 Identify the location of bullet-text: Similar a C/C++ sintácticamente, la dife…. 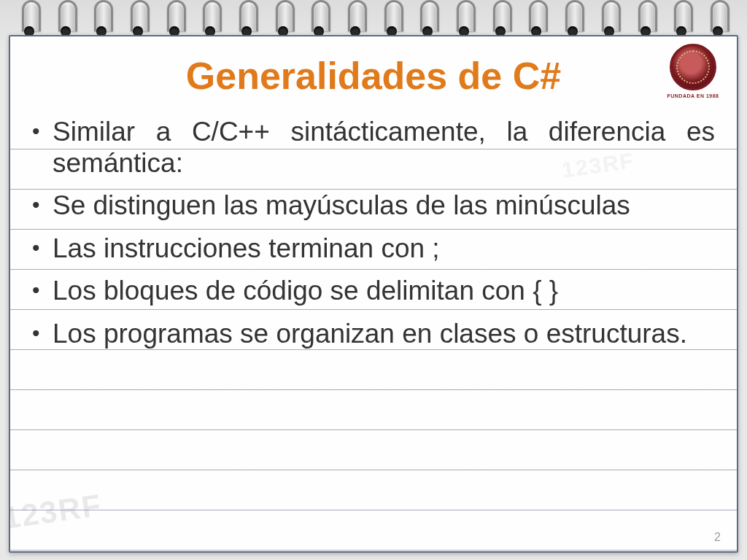
(384, 147).